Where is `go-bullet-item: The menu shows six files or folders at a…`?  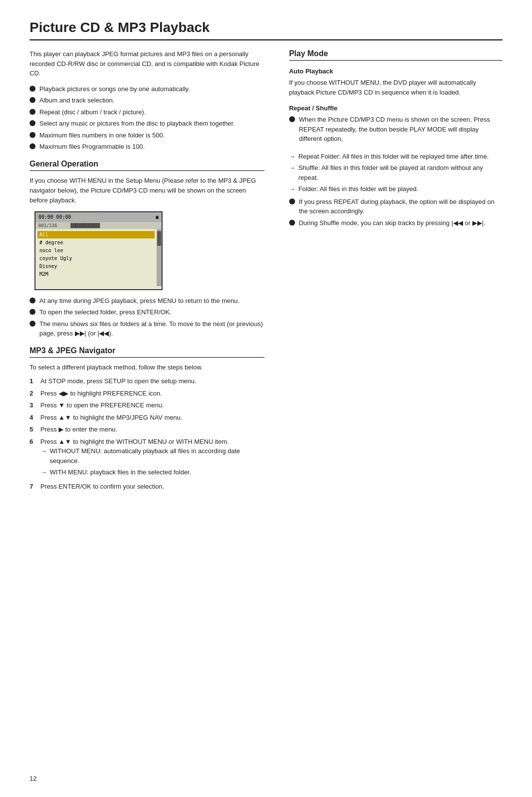 go-bullet-item: The menu shows six files or folders at a… is located at coordinates (147, 329).